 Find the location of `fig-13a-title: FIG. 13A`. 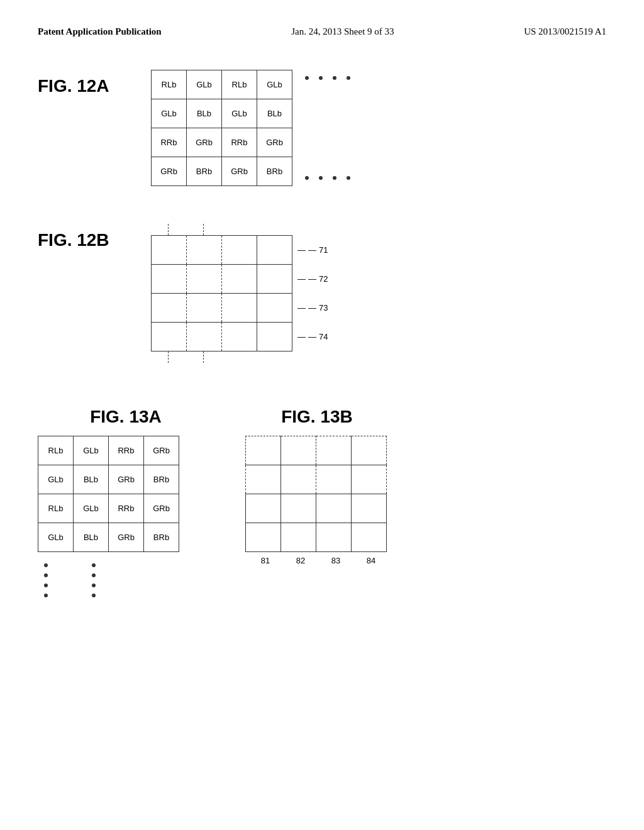

fig-13a-title: FIG. 13A is located at coordinates (126, 417).